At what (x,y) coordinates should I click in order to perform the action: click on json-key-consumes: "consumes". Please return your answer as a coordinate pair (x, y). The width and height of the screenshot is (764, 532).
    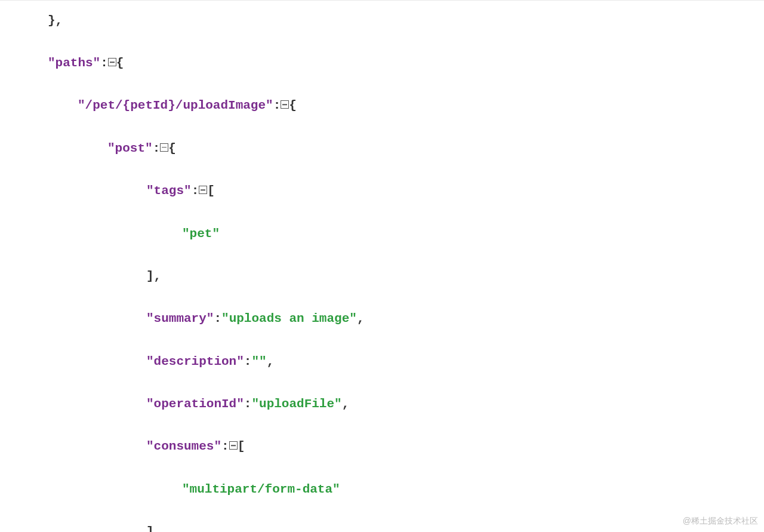
    Looking at the image, I should click on (184, 447).